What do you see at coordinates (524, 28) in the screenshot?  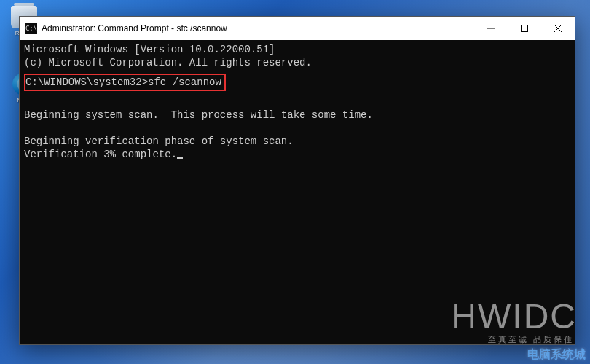 I see `window-controls` at bounding box center [524, 28].